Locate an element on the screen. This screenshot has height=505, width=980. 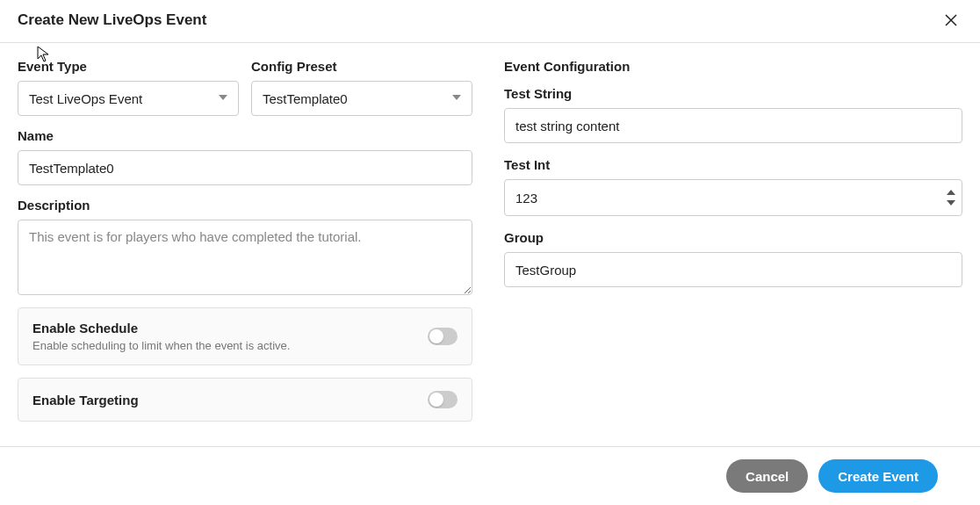
close-icon is located at coordinates (951, 20).